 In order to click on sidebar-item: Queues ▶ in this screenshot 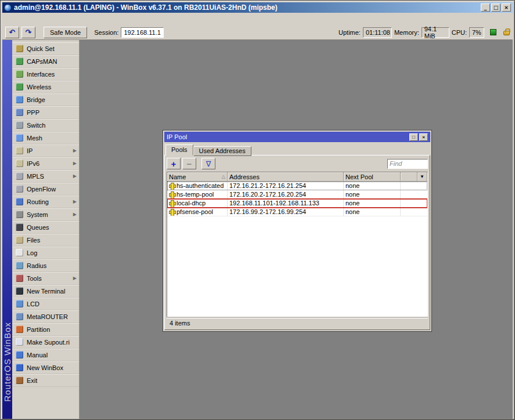, I will do `click(45, 227)`.